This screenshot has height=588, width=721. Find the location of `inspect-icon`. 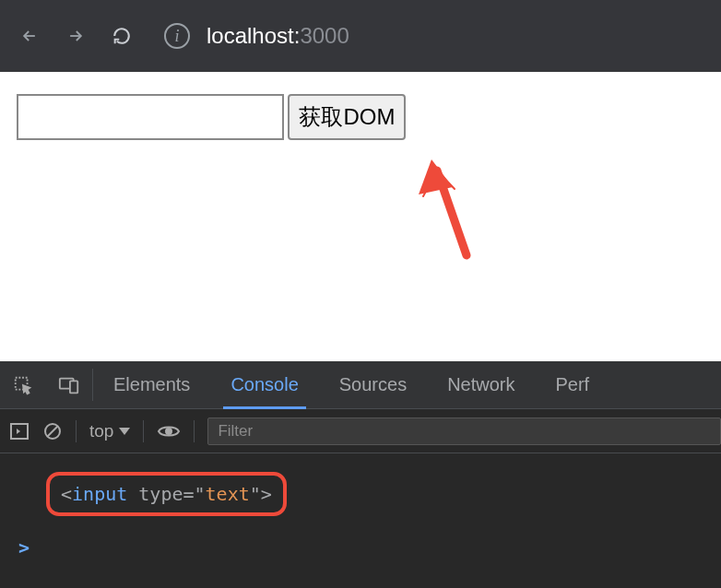

inspect-icon is located at coordinates (23, 385).